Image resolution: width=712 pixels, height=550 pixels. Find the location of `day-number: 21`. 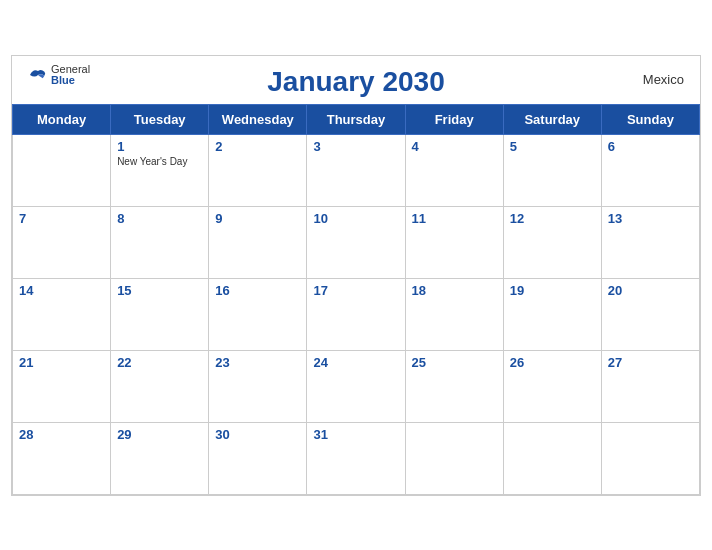

day-number: 21 is located at coordinates (62, 362).